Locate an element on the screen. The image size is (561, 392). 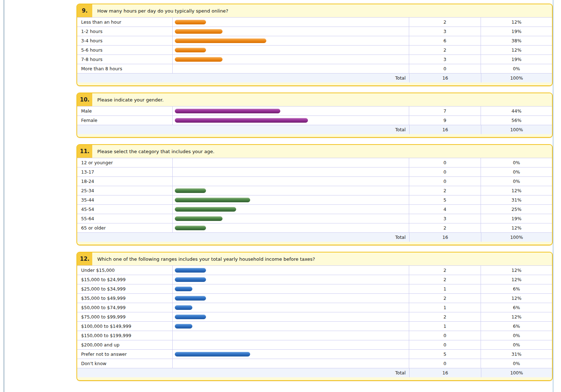
answer-percent-cell: 25% is located at coordinates (516, 209).